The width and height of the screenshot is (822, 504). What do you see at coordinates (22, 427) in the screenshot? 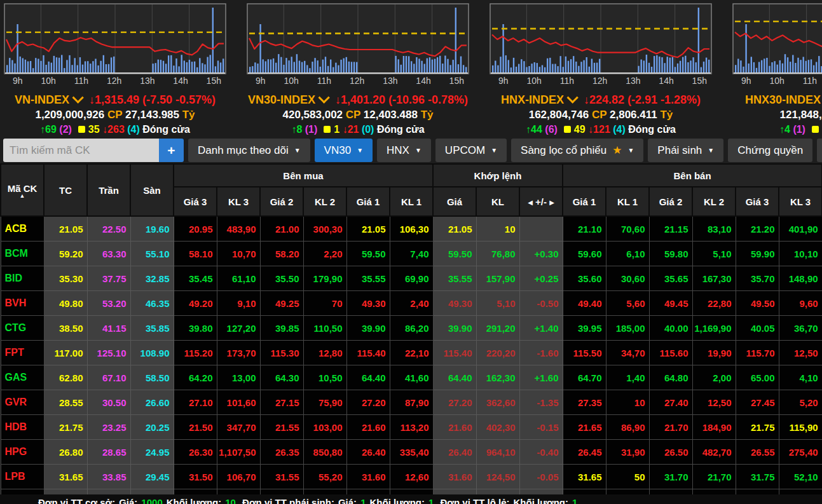
I see `symbol-cell: HDB` at bounding box center [22, 427].